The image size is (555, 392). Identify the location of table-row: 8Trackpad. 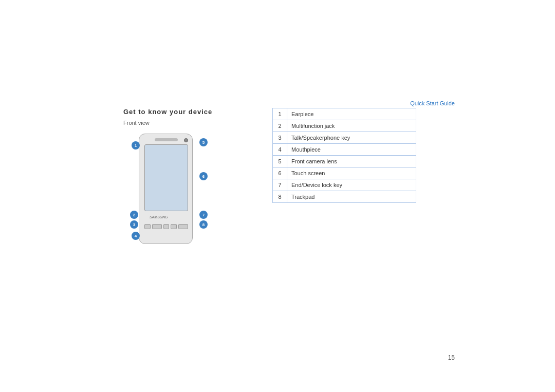
(344, 197).